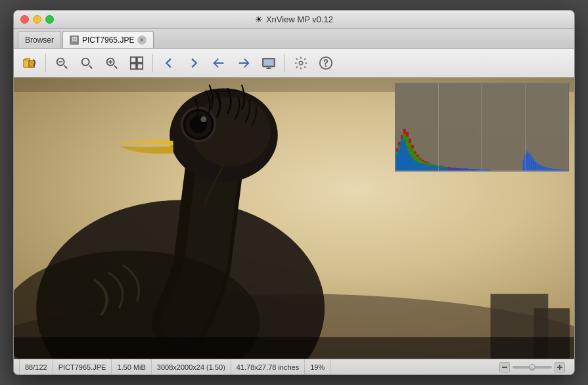 This screenshot has height=385, width=588. What do you see at coordinates (326, 63) in the screenshot?
I see `help-button` at bounding box center [326, 63].